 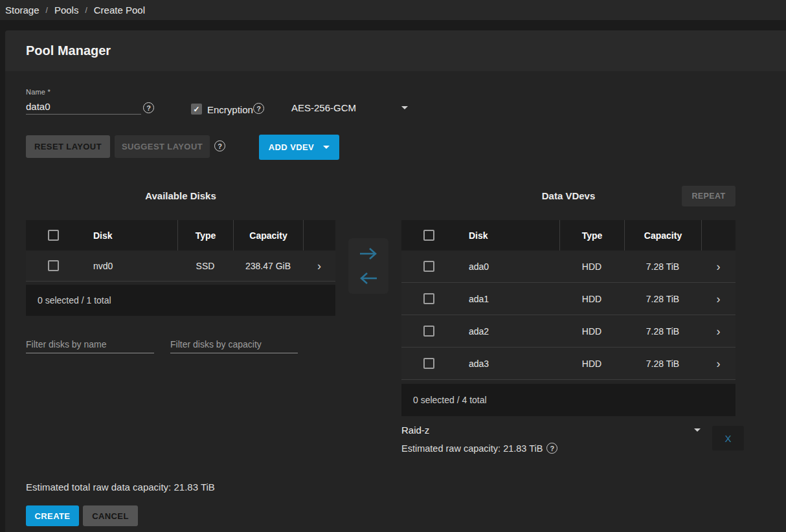 I want to click on move-right-button, so click(x=368, y=254).